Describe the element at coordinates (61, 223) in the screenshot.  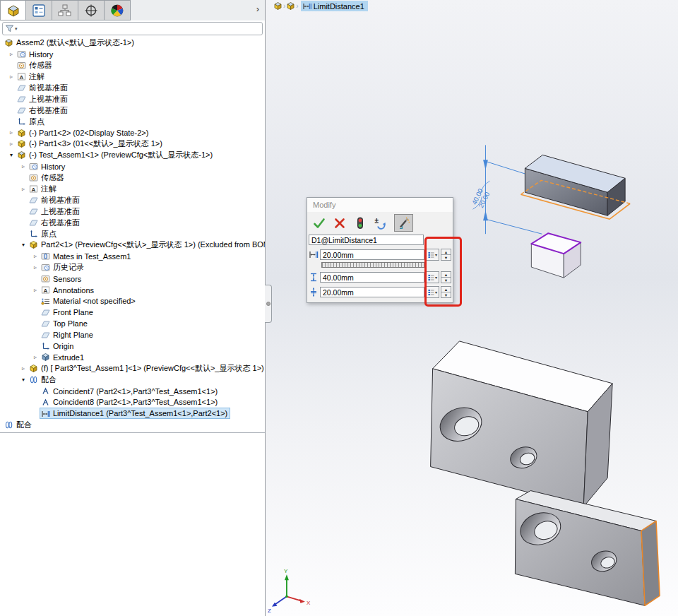
I see `tree-item-label: 右视基准面` at that location.